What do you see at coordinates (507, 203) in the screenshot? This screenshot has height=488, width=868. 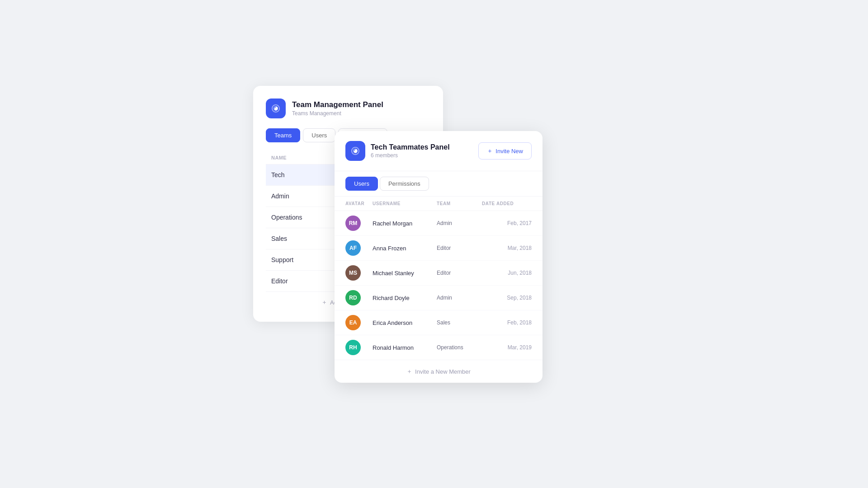 I see `col-date-header: DATE ADDED` at bounding box center [507, 203].